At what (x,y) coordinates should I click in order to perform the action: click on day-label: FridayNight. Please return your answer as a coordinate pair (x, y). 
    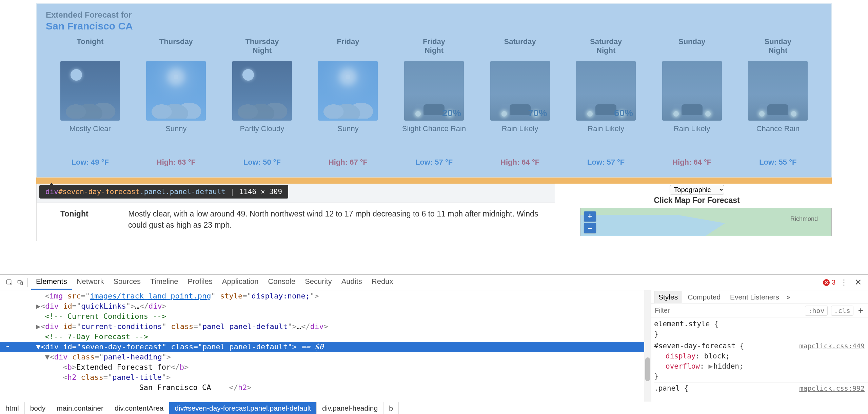
    Looking at the image, I should click on (434, 46).